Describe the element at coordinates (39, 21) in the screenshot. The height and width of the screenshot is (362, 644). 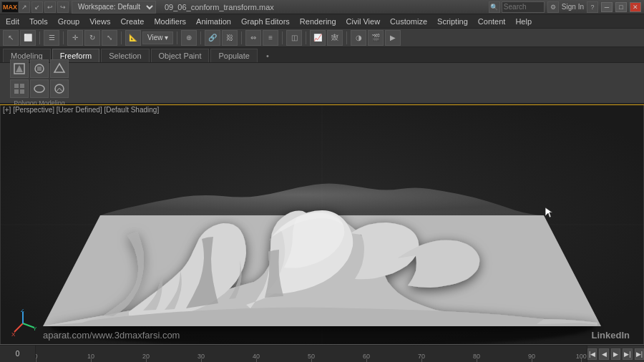
I see `menu-tools: Tools` at that location.